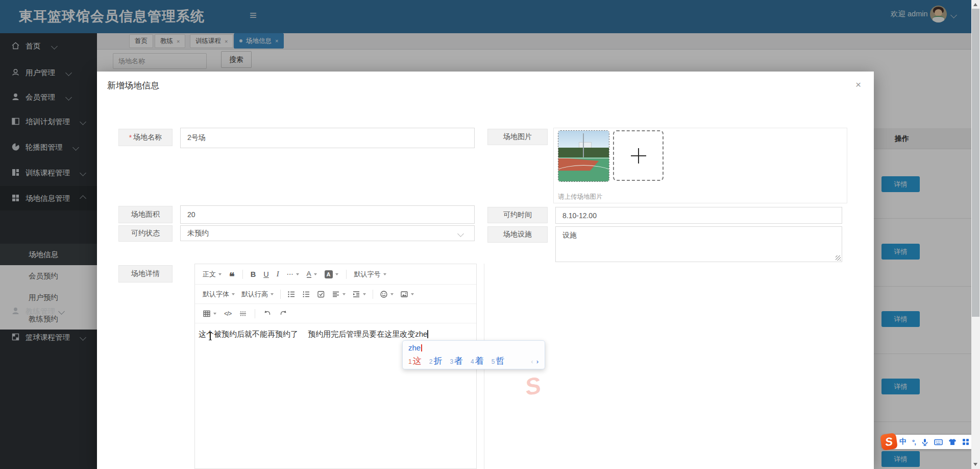  What do you see at coordinates (212, 274) in the screenshot?
I see `paragraph-style-dropdown: 正文` at bounding box center [212, 274].